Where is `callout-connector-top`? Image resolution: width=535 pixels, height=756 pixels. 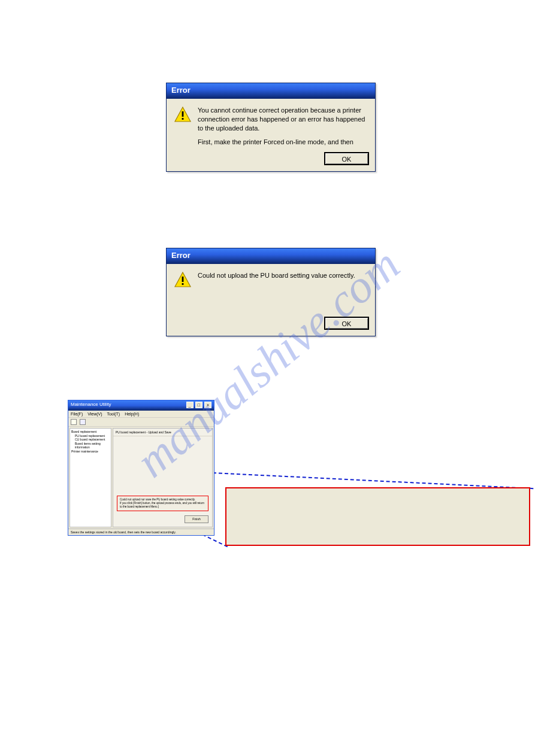 callout-connector-top is located at coordinates (367, 480).